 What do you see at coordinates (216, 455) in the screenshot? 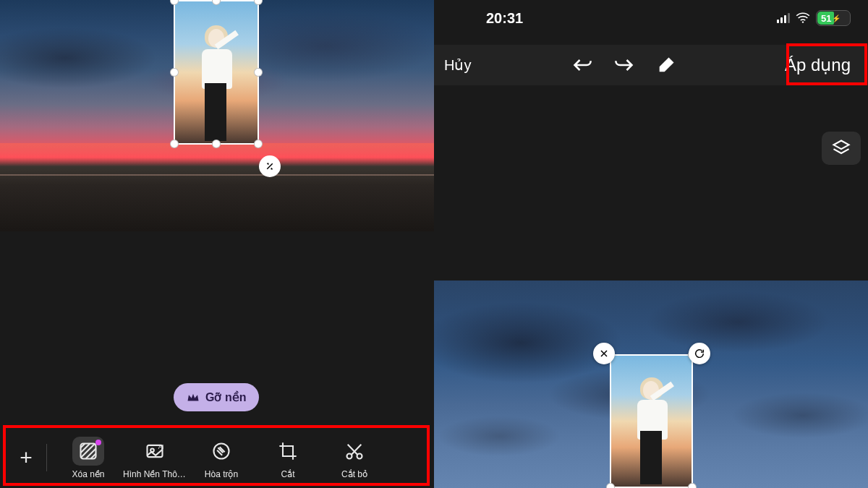
I see `toolbar-highlight-annotation` at bounding box center [216, 455].